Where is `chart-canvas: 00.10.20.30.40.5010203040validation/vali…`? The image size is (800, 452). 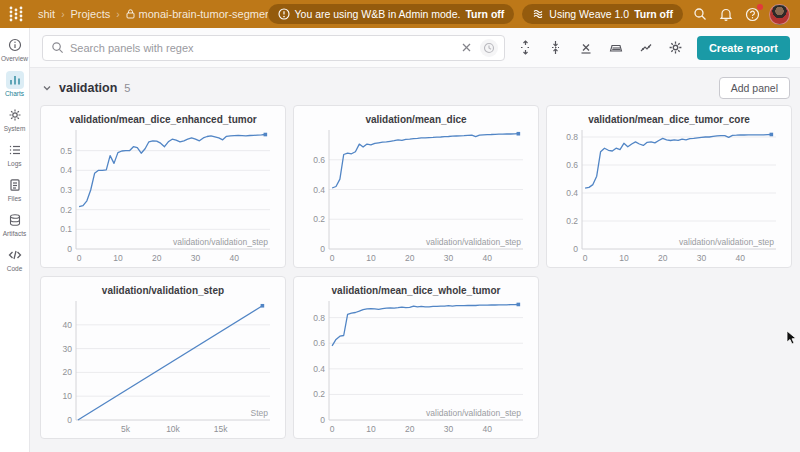
chart-canvas: 00.10.20.30.40.5010203040validation/vali… is located at coordinates (163, 194).